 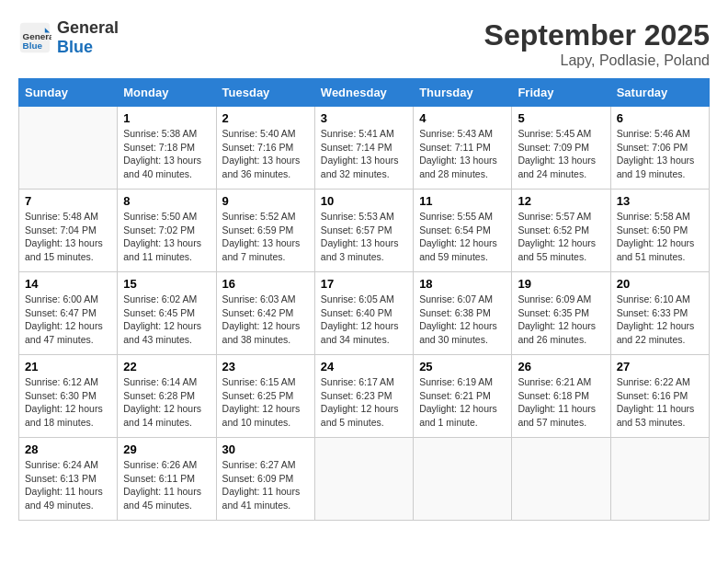 What do you see at coordinates (166, 155) in the screenshot?
I see `day-info: Sunrise: 5:38 AM Sunset: 7:18 PM Dayligh…` at bounding box center [166, 155].